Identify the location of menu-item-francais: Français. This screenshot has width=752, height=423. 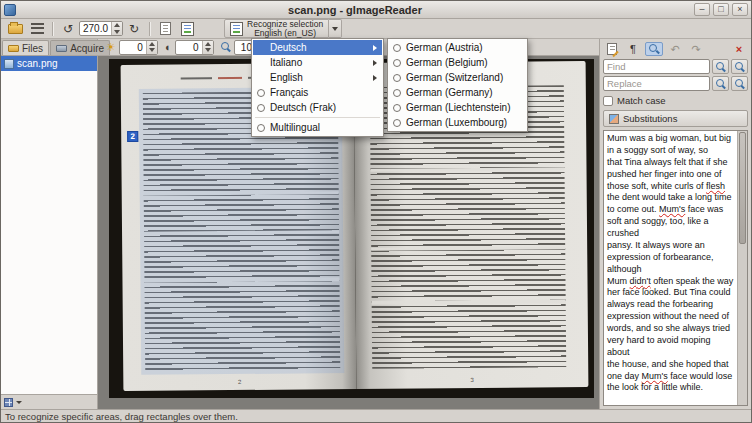
(318, 92).